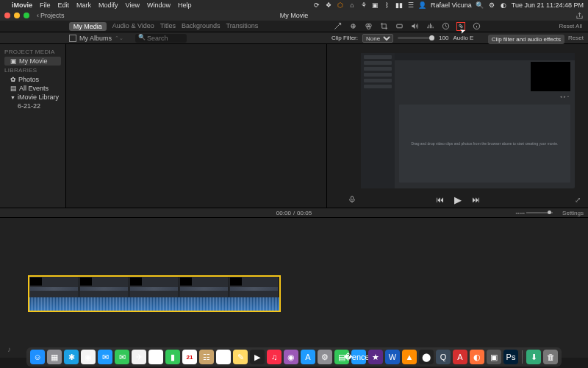 Image resolution: width=588 pixels, height=368 pixels. I want to click on wifi-icon: ☰, so click(411, 5).